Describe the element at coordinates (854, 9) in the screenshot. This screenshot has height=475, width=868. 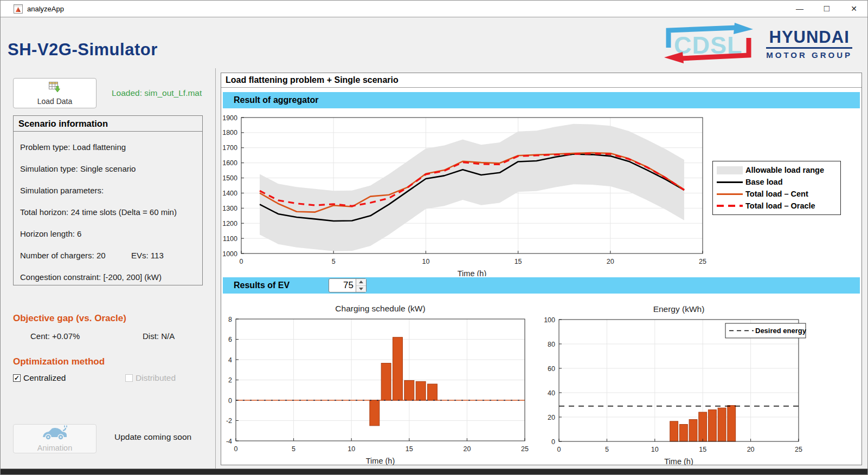
I see `close-icon: ✕` at that location.